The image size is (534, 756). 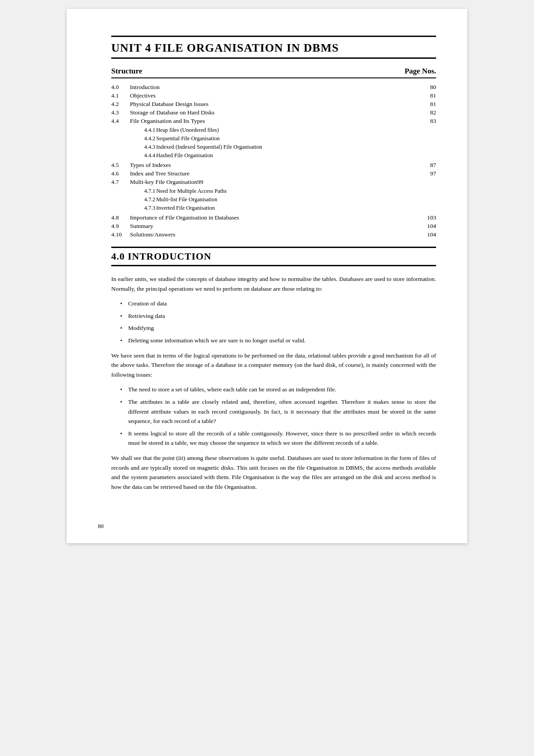 I want to click on toc-title: File Organisation and Its Types 4.4.1 He…, so click(x=272, y=139).